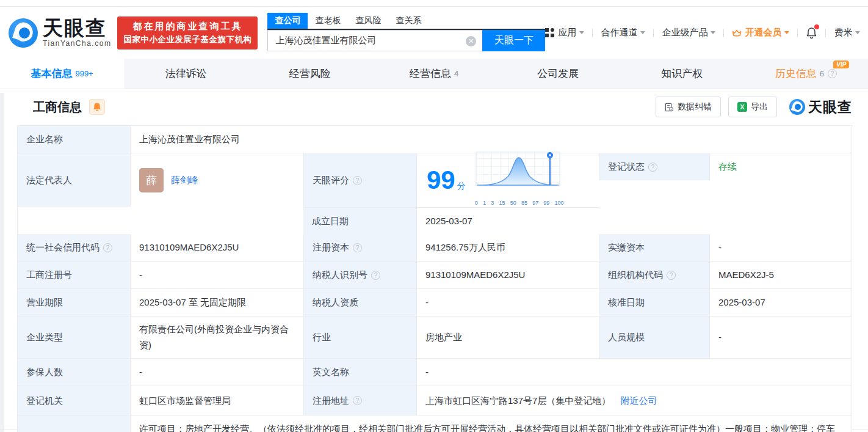  Describe the element at coordinates (187, 27) in the screenshot. I see `promo-line1: 都在用的商业查询工具` at that location.